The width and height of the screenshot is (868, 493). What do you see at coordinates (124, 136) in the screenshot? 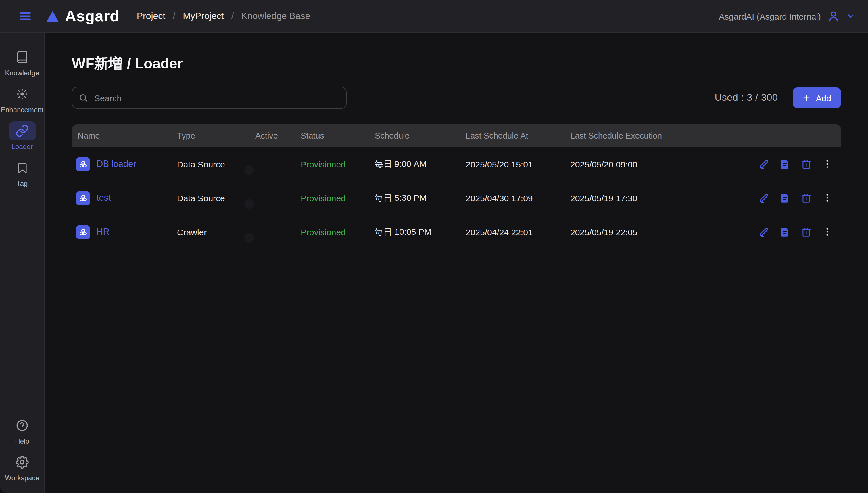
I see `column-header-name: Name` at bounding box center [124, 136].